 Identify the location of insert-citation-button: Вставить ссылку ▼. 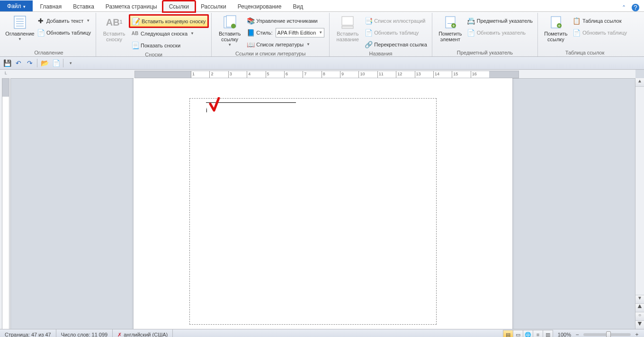
(230, 31).